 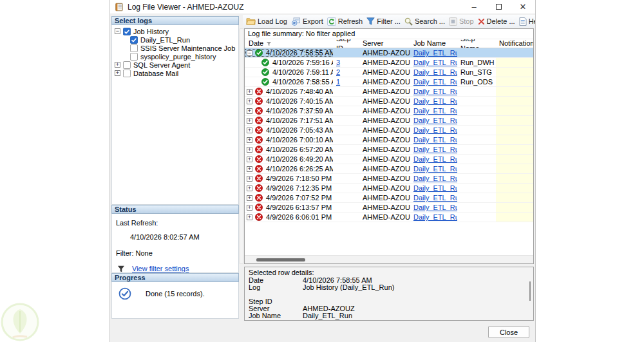 I want to click on maximize-button, so click(x=498, y=6).